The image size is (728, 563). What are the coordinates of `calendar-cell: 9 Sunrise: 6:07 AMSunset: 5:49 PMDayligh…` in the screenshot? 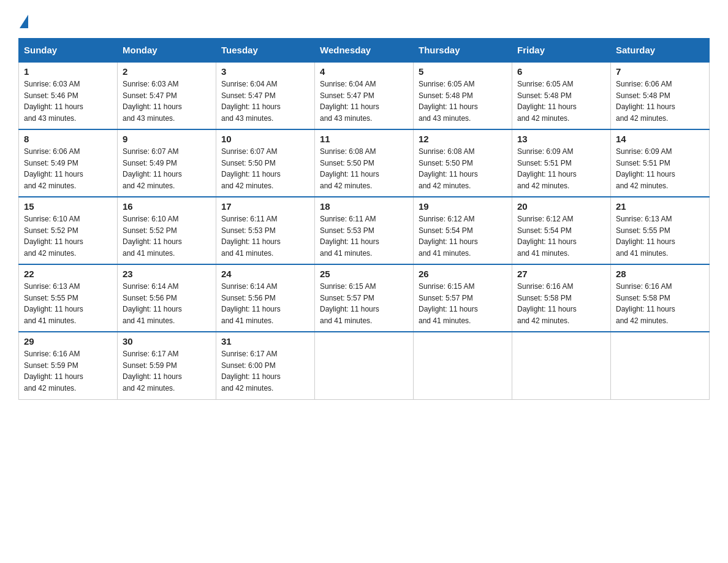 It's located at (167, 163).